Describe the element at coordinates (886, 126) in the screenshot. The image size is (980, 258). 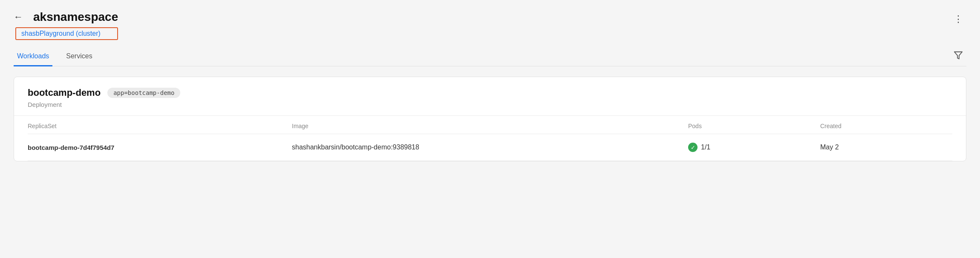
I see `col-created: Created` at that location.